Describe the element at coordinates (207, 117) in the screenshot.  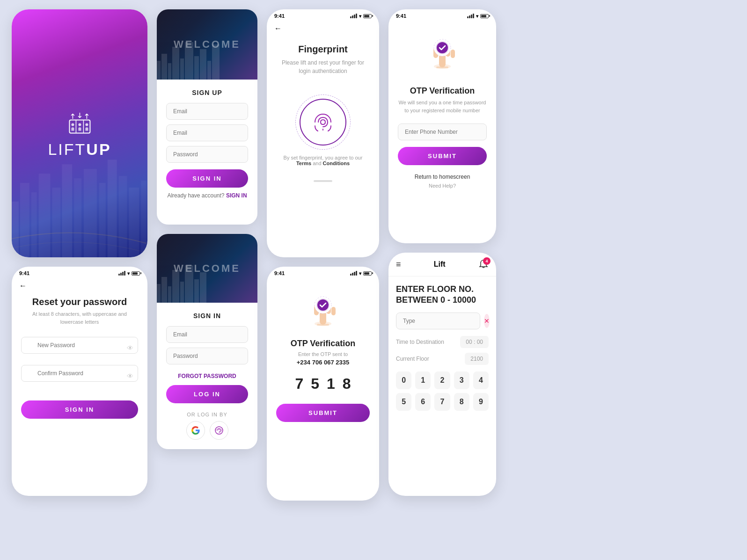
I see `signup-screen: WELCOME SIGN UP` at that location.